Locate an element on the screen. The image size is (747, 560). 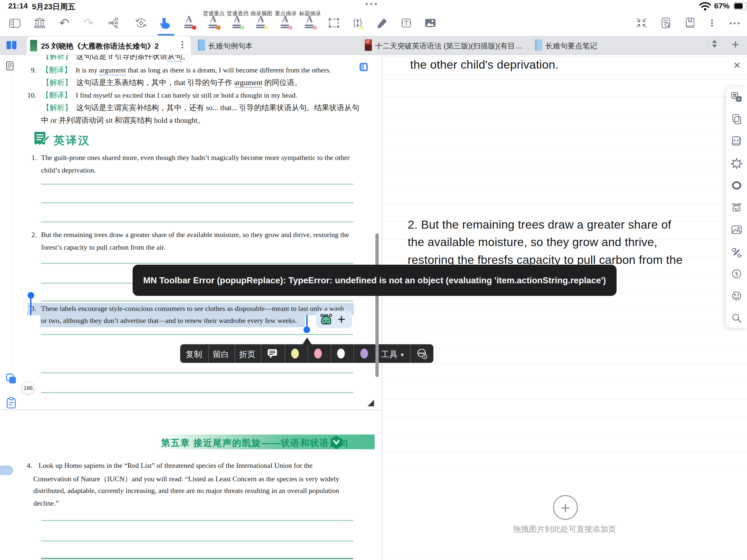
selection-popup-toolbar: 复制 留白 折页 工具 ▼ www ? is located at coordinates (307, 353).